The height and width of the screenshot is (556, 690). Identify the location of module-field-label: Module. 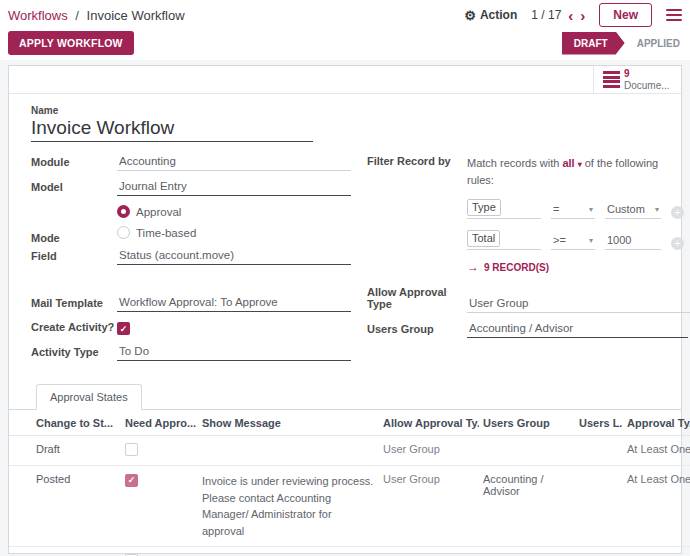
(74, 164).